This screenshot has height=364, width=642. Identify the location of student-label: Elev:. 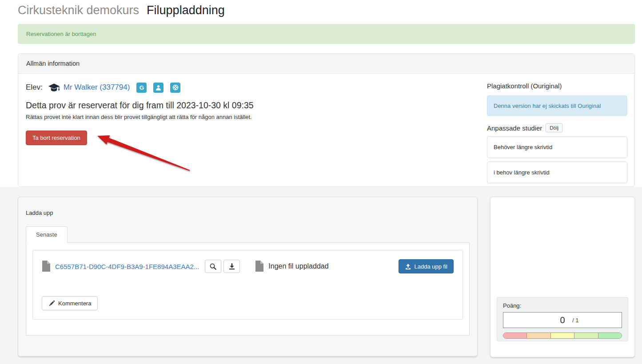
(34, 87).